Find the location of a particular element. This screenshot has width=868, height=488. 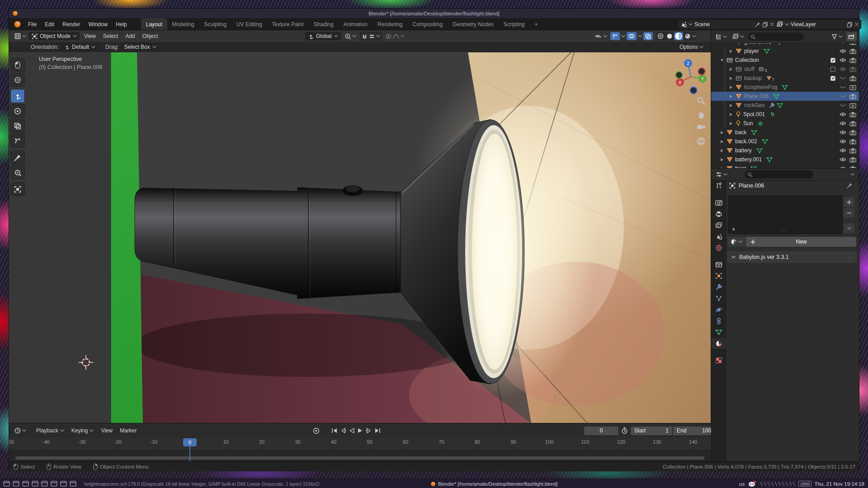

properties-tab-render is located at coordinates (719, 202).